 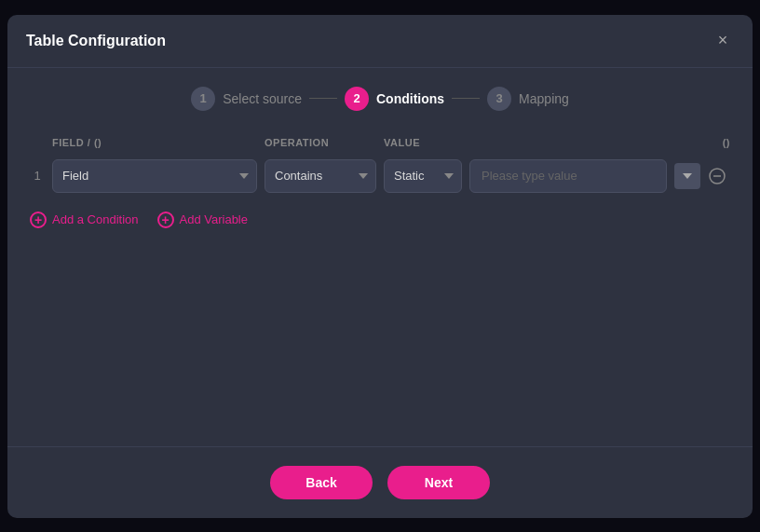 What do you see at coordinates (214, 220) in the screenshot?
I see `add-variable-label: Add Variable` at bounding box center [214, 220].